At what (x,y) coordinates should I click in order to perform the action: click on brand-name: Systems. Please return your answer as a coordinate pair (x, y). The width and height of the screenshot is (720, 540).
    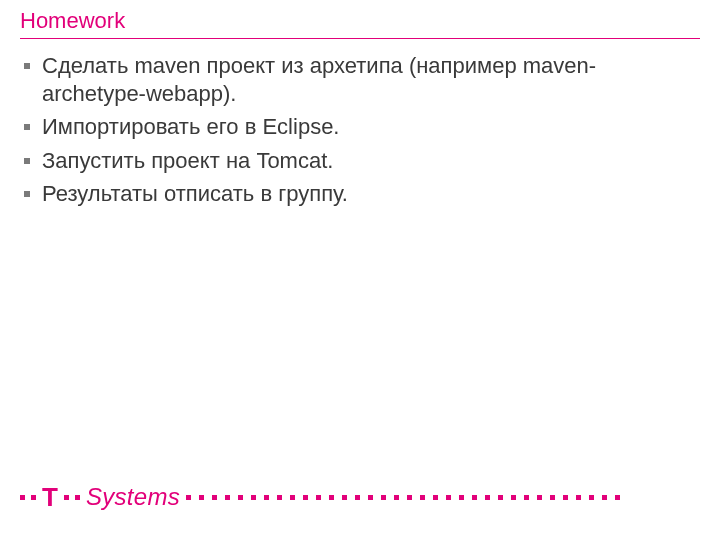
    Looking at the image, I should click on (133, 497).